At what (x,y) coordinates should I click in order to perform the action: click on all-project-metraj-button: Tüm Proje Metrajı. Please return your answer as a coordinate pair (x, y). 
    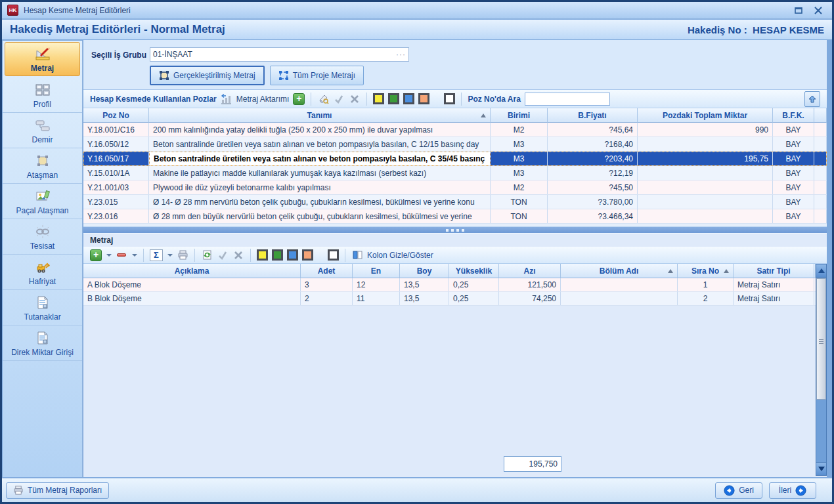
    Looking at the image, I should click on (317, 75).